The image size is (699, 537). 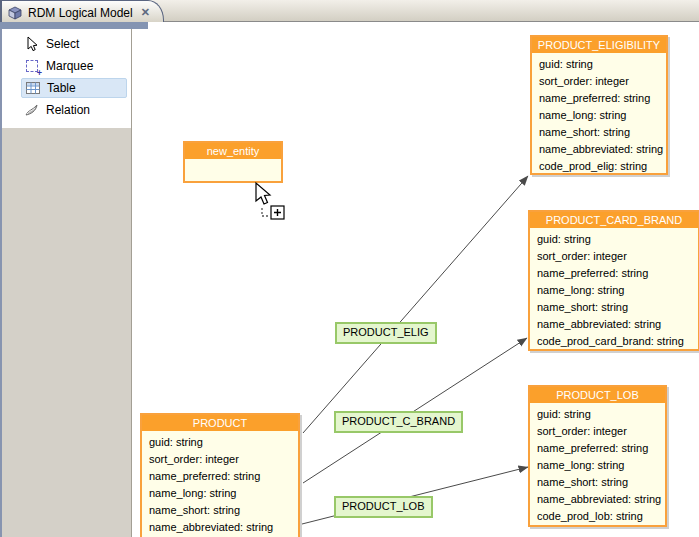 I want to click on relation-label-product-lob: PRODUCT_LOB, so click(x=384, y=507).